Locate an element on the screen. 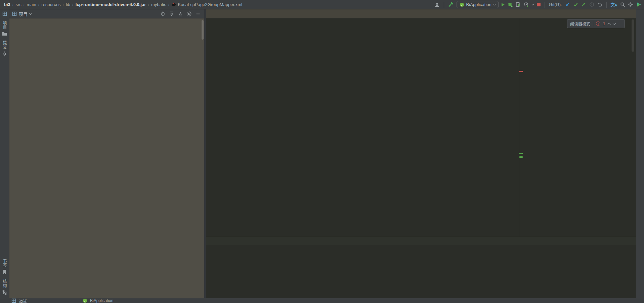 Image resolution: width=644 pixels, height=303 pixels. git-push-icon is located at coordinates (584, 5).